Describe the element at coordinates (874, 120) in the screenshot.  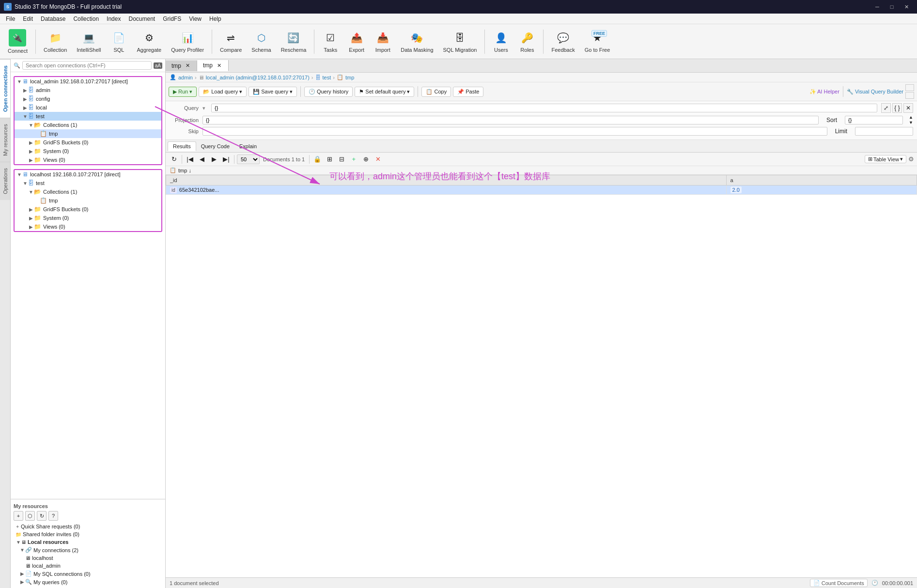
I see `sort-input` at that location.